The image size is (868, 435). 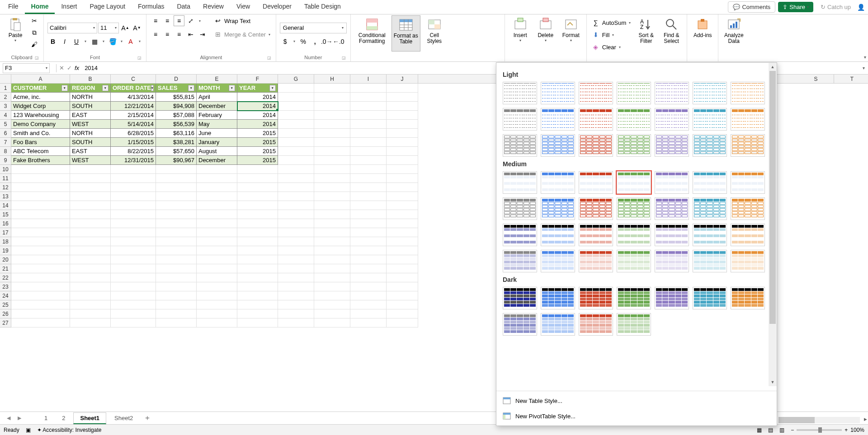 What do you see at coordinates (26, 68) in the screenshot?
I see `name-box: F3▾` at bounding box center [26, 68].